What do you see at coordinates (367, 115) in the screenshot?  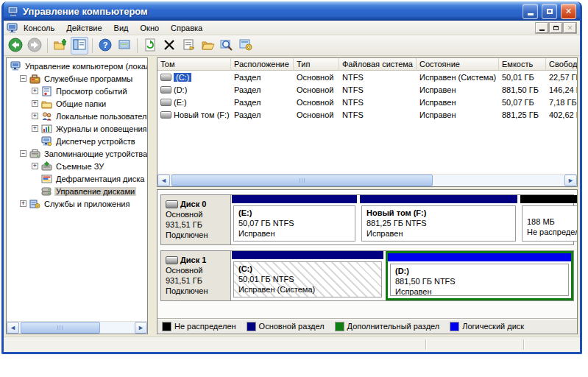 I see `volume-row-f: Новый том (F:) Раздел Основной NTFS Испр…` at bounding box center [367, 115].